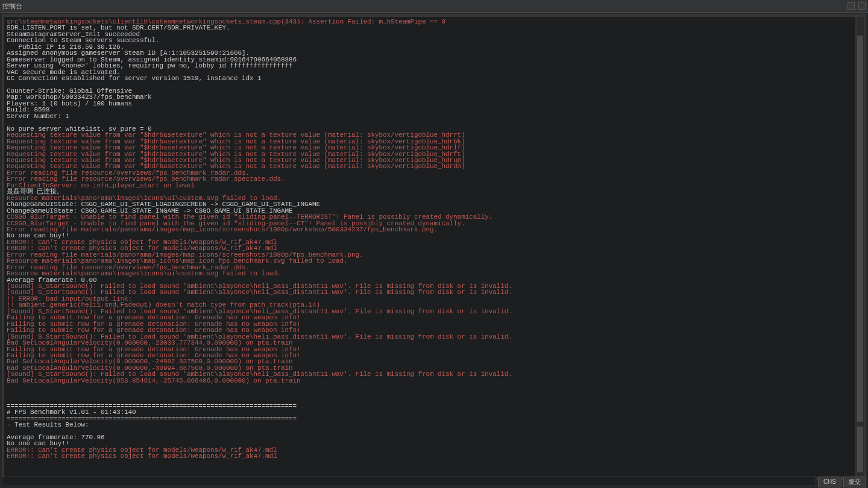 The width and height of the screenshot is (868, 488). What do you see at coordinates (851, 6) in the screenshot?
I see `minimize-button` at bounding box center [851, 6].